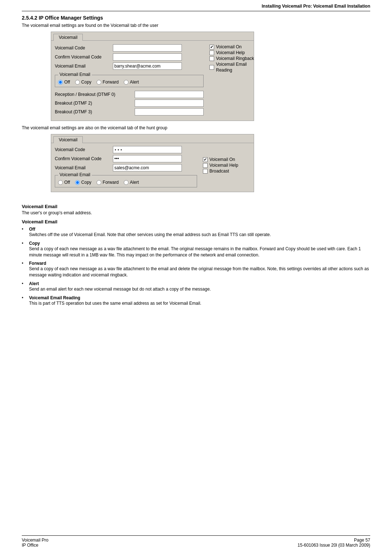 This screenshot has width=392, height=555. I want to click on section1-intro: The voicemail email settings are found o…, so click(196, 25).